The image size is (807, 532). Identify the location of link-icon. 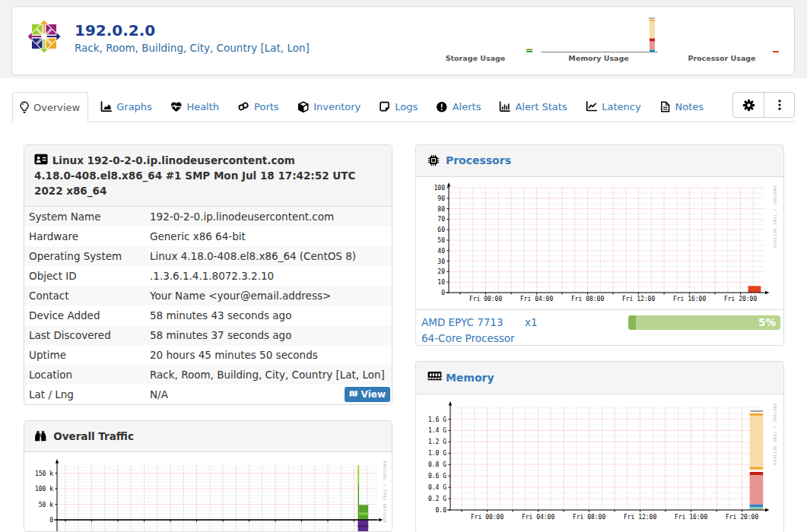
(243, 107).